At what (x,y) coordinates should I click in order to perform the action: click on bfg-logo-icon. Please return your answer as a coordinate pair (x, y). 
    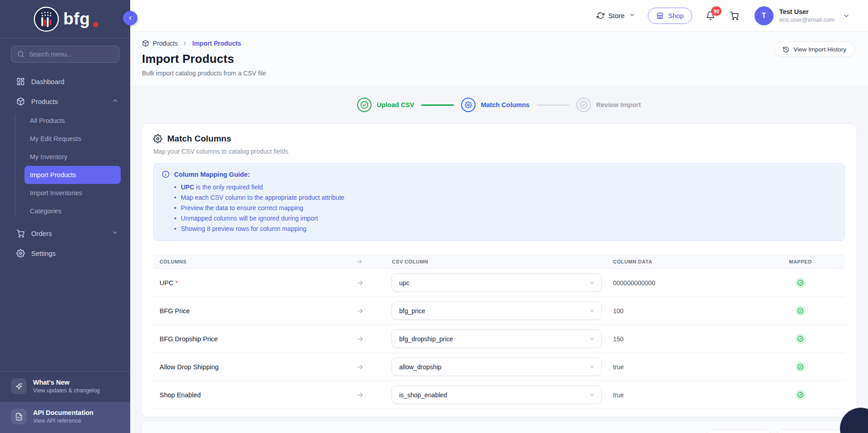
    Looking at the image, I should click on (46, 19).